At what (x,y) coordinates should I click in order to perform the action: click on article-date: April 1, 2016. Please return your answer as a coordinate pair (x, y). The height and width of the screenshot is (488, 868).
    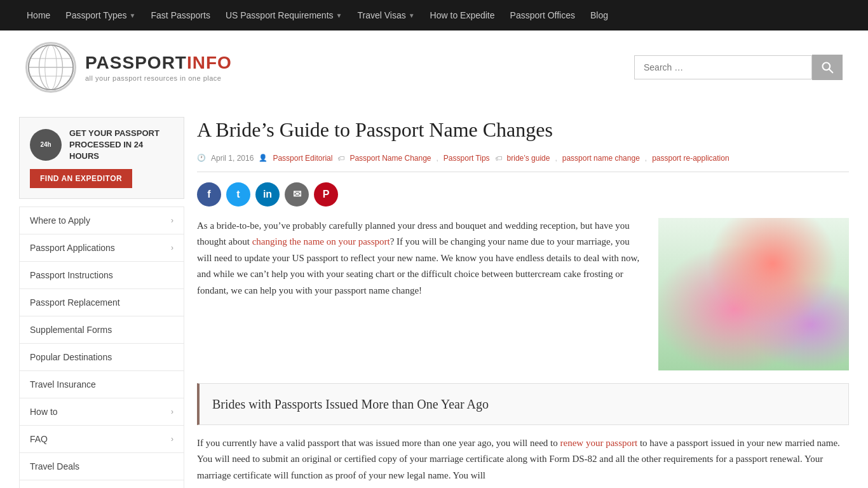
    Looking at the image, I should click on (233, 158).